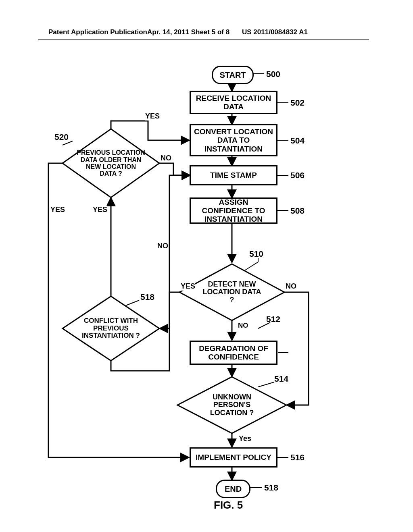  Describe the element at coordinates (148, 297) in the screenshot. I see `ref-518: 518` at that location.